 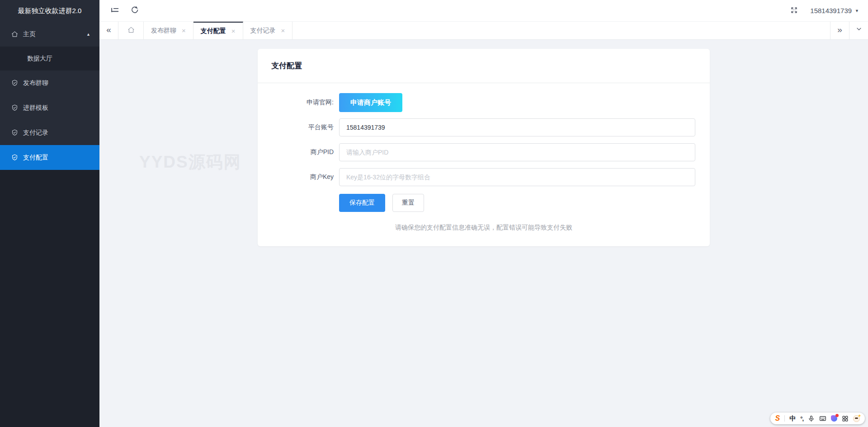 I want to click on card-title: 支付配置, so click(x=287, y=66).